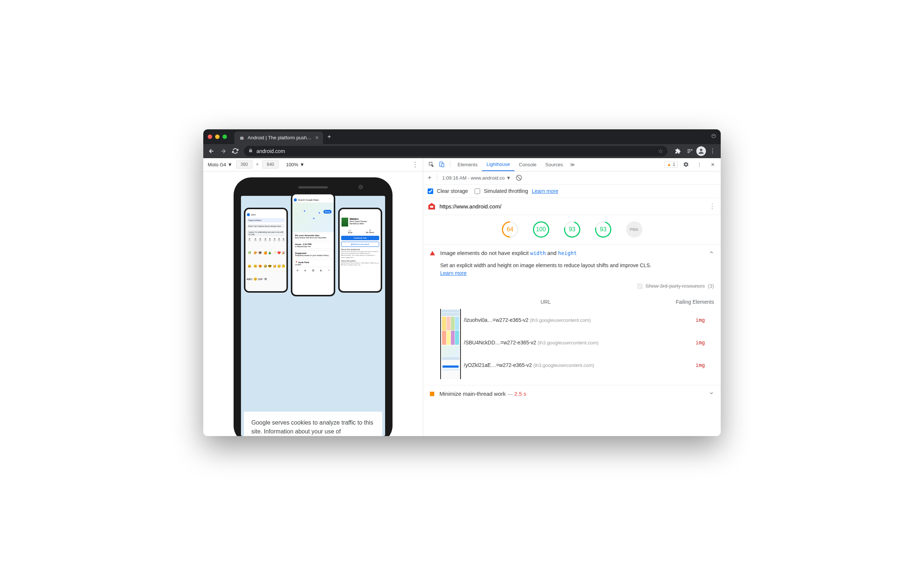 The height and width of the screenshot is (565, 924). Describe the element at coordinates (671, 164) in the screenshot. I see `warning-badge: ▲1` at that location.